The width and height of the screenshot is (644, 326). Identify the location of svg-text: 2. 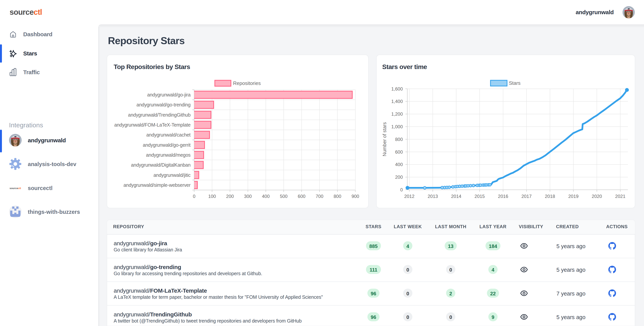
(450, 294).